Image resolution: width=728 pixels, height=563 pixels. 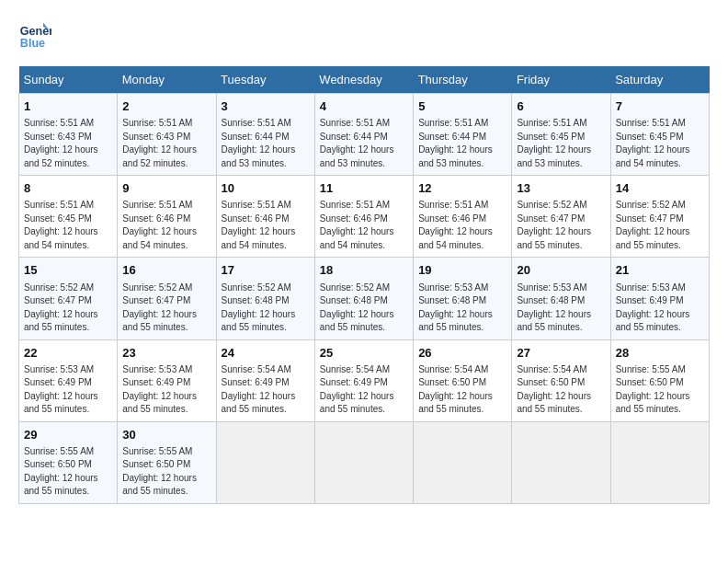 What do you see at coordinates (462, 189) in the screenshot?
I see `day-number: 12` at bounding box center [462, 189].